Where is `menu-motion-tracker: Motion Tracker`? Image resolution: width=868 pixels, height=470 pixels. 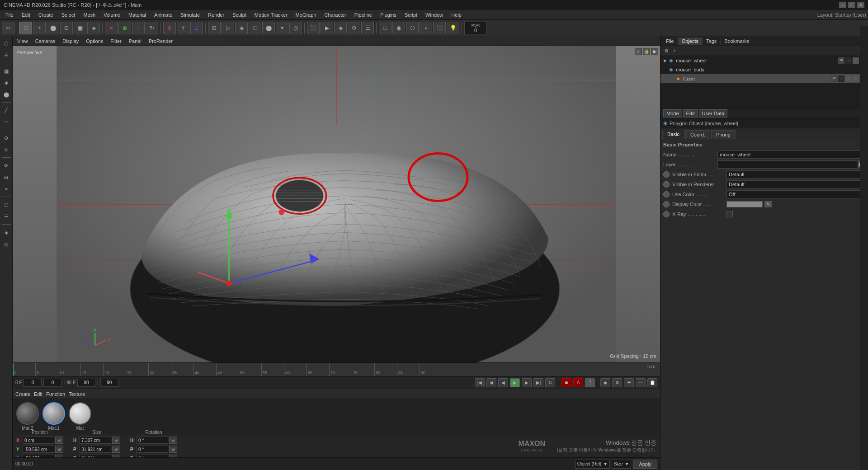
menu-motion-tracker: Motion Tracker is located at coordinates (271, 15).